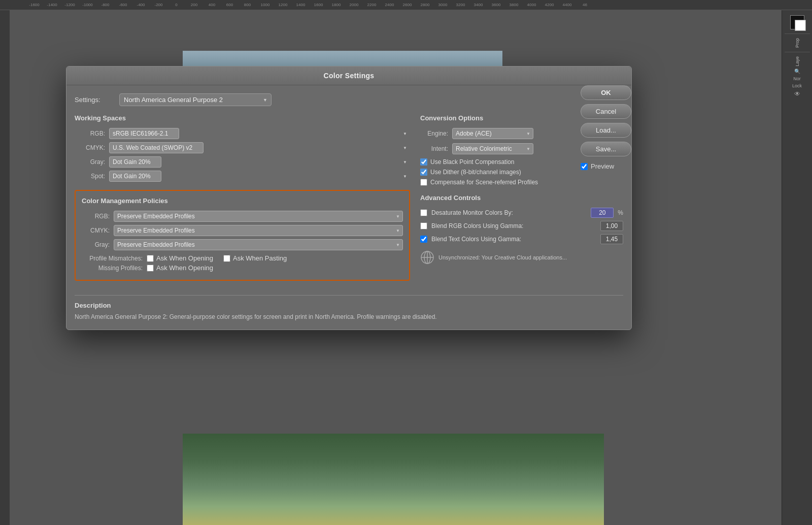  What do you see at coordinates (112, 258) in the screenshot?
I see `profile-mismatches-label: Profile Mismatches:` at bounding box center [112, 258].